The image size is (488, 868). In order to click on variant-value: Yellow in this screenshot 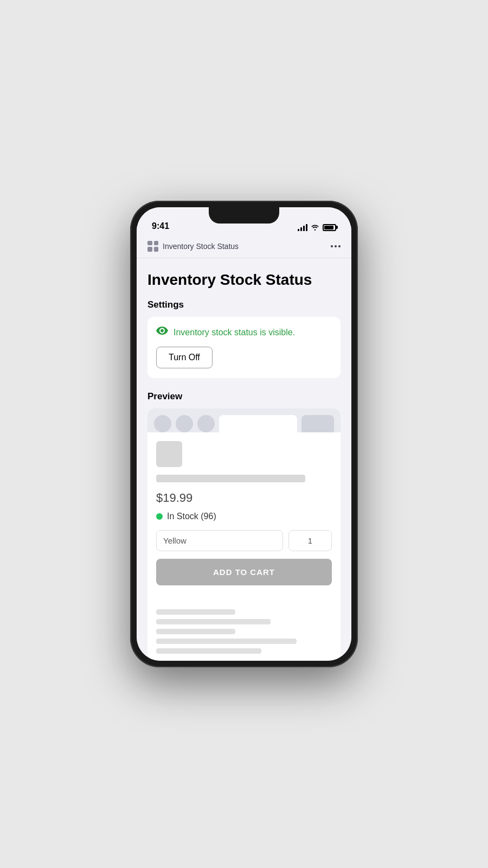, I will do `click(175, 540)`.